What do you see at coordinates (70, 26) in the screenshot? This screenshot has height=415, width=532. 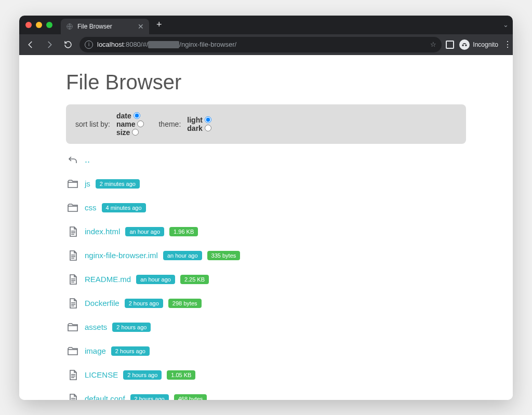 I see `globe-icon` at bounding box center [70, 26].